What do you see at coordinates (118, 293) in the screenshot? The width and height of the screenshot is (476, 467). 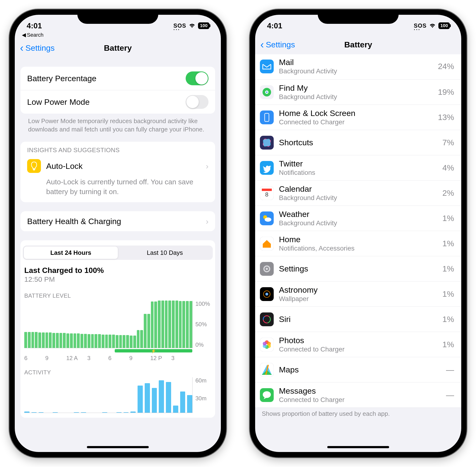 I see `battery-level-label: BATTERY LEVEL` at bounding box center [118, 293].